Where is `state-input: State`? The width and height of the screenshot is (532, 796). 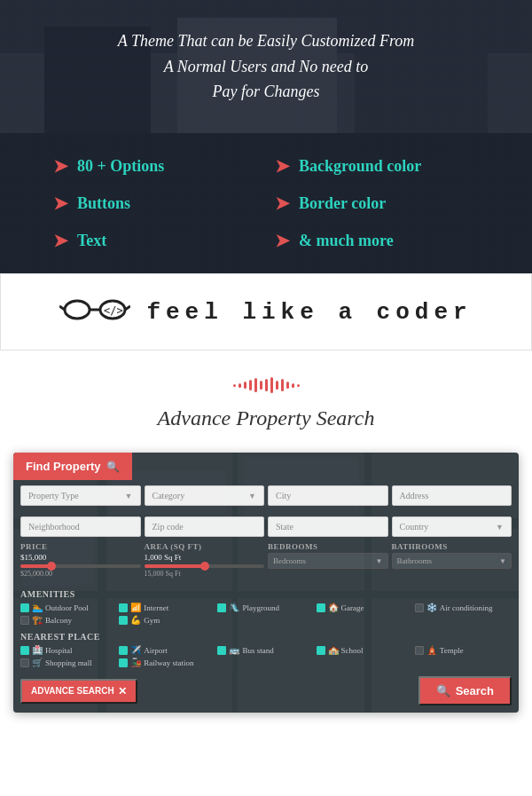
state-input: State is located at coordinates (328, 527).